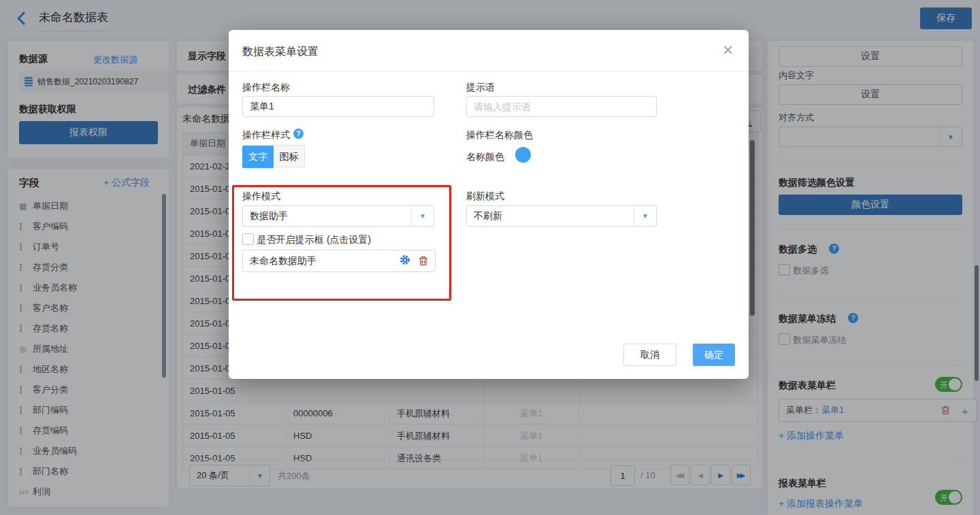 The width and height of the screenshot is (980, 515). Describe the element at coordinates (266, 88) in the screenshot. I see `action-name-label: 操作栏名称` at that location.